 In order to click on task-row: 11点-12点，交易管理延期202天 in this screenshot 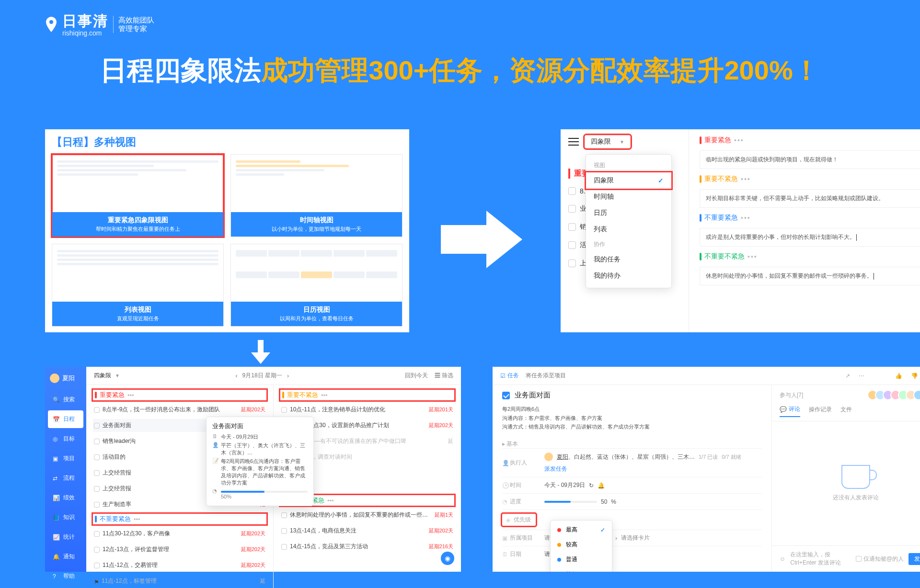, I will do `click(180, 565)`.